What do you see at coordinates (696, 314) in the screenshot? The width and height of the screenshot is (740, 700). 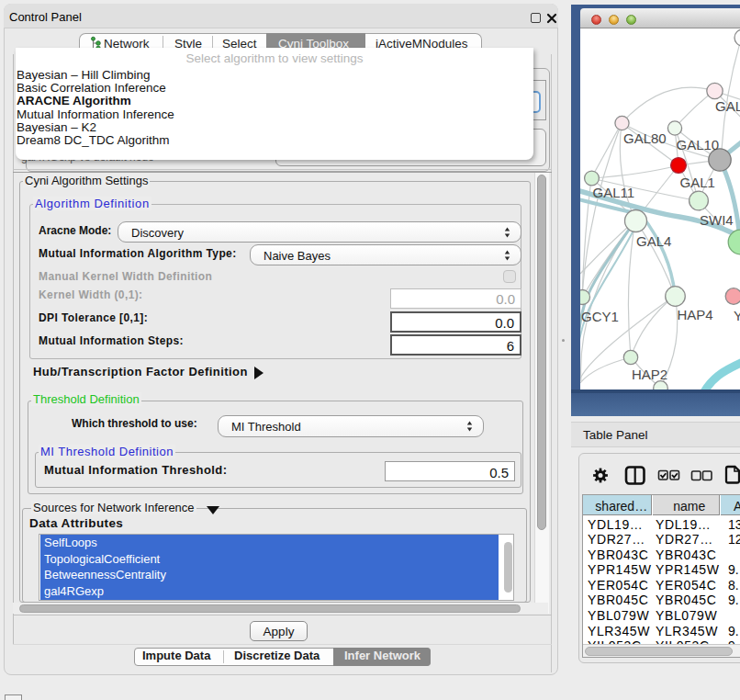 I see `svg-text: HAP4` at bounding box center [696, 314].